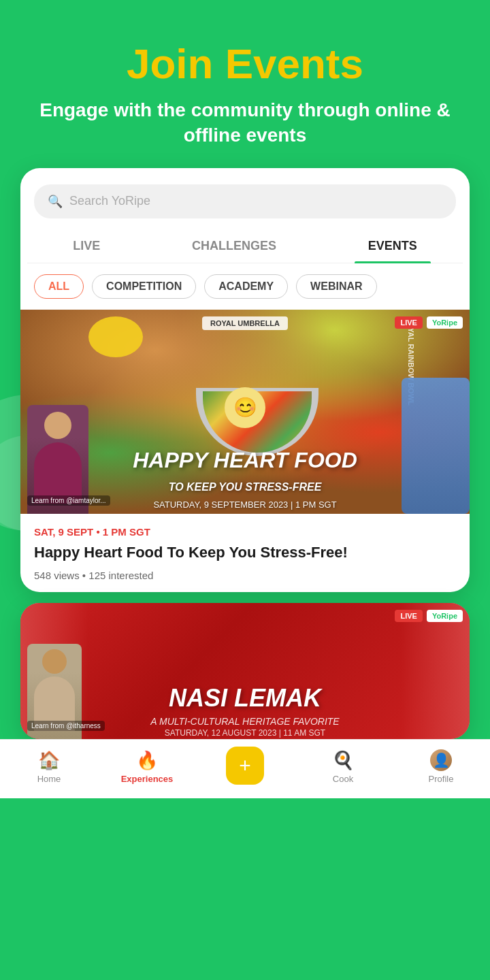 Image resolution: width=490 pixels, height=980 pixels. What do you see at coordinates (245, 766) in the screenshot?
I see `create-button: +` at bounding box center [245, 766].